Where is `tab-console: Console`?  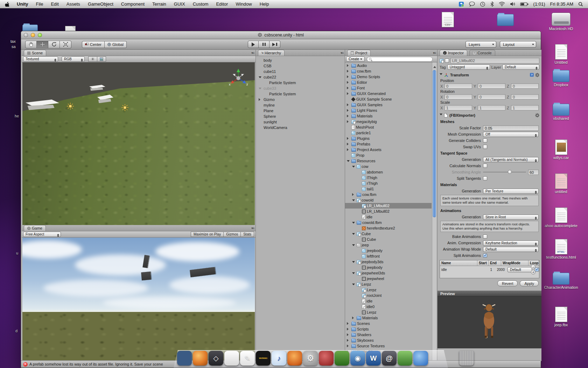
tab-console: Console is located at coordinates (482, 53).